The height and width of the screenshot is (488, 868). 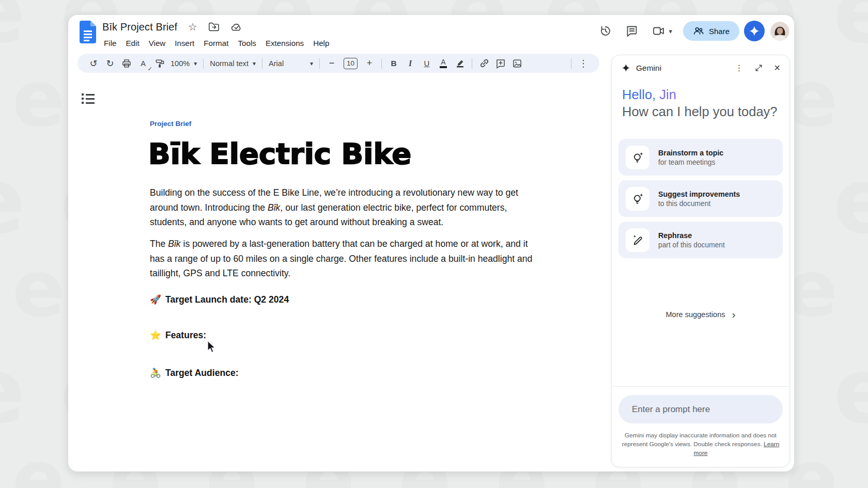 I want to click on font-select: Arial ▾, so click(x=291, y=64).